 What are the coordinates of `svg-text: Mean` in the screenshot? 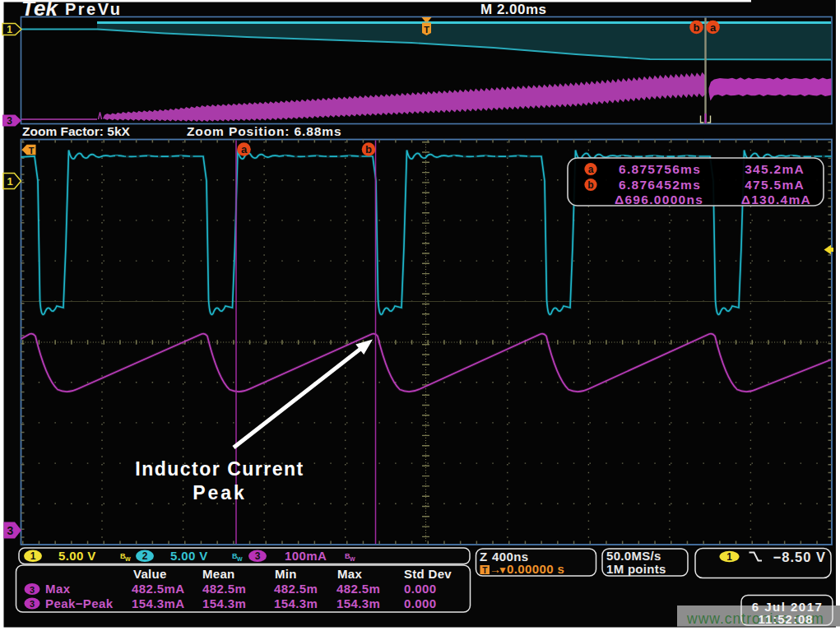 It's located at (219, 574).